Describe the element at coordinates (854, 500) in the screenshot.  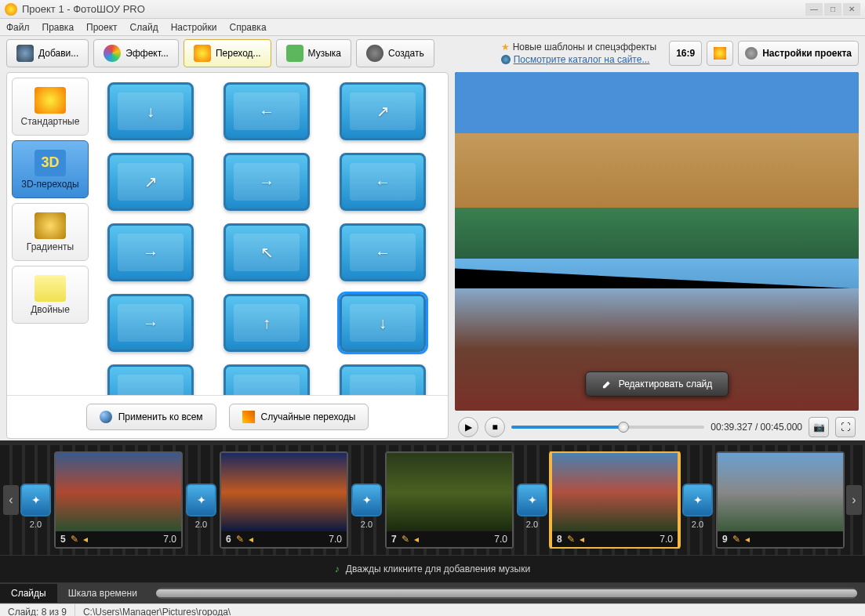
I see `timeline-scroll-right: ›` at that location.